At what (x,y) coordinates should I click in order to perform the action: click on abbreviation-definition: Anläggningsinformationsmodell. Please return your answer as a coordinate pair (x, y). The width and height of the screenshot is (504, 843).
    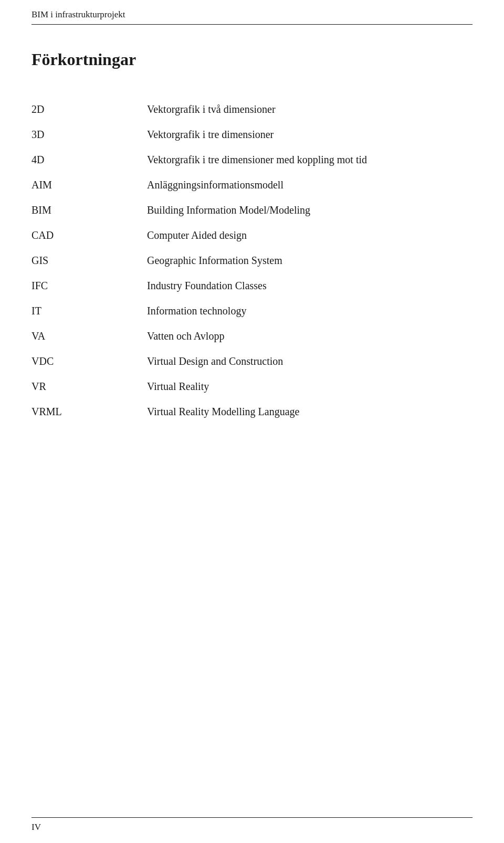
    Looking at the image, I should click on (310, 185).